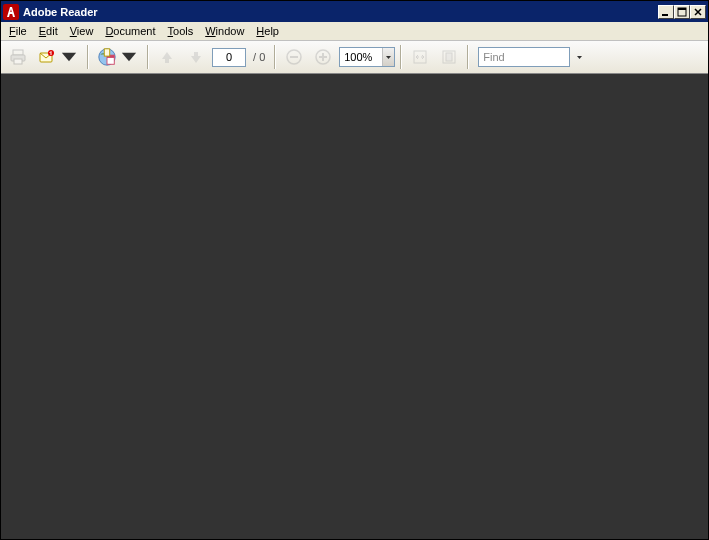  Describe the element at coordinates (294, 57) in the screenshot. I see `minus-icon` at that location.